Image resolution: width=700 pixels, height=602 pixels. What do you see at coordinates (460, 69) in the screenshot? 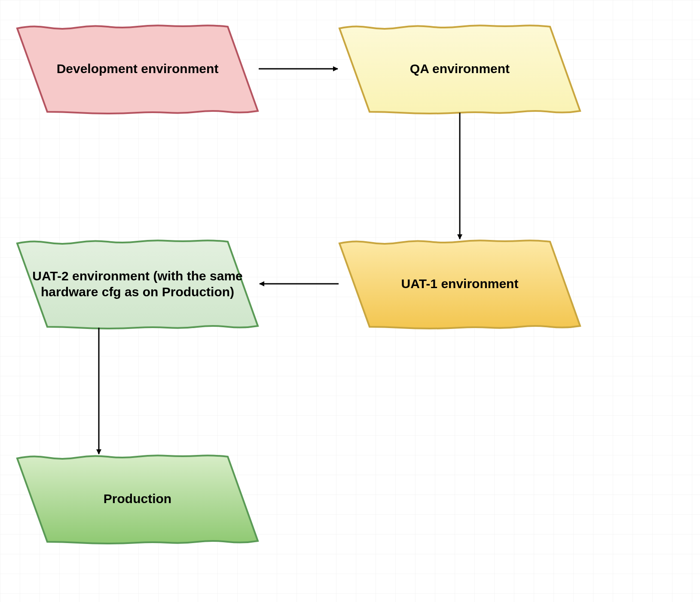
I see `node-qa-label: QA environment` at bounding box center [460, 69].